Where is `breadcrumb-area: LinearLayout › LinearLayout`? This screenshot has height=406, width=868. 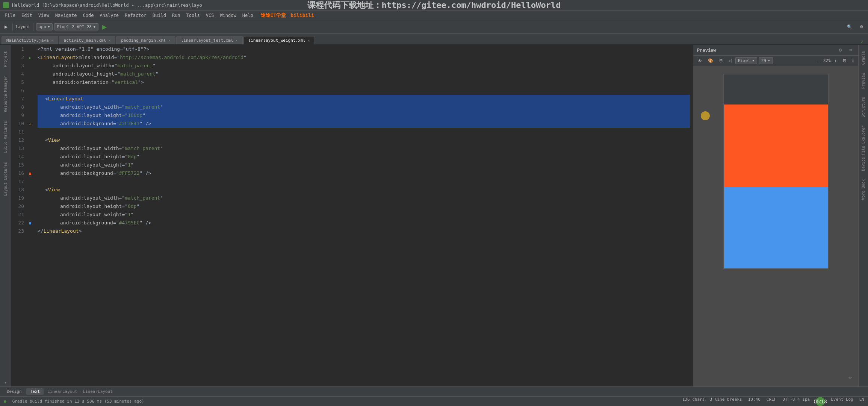
breadcrumb-area: LinearLayout › LinearLayout is located at coordinates (80, 392).